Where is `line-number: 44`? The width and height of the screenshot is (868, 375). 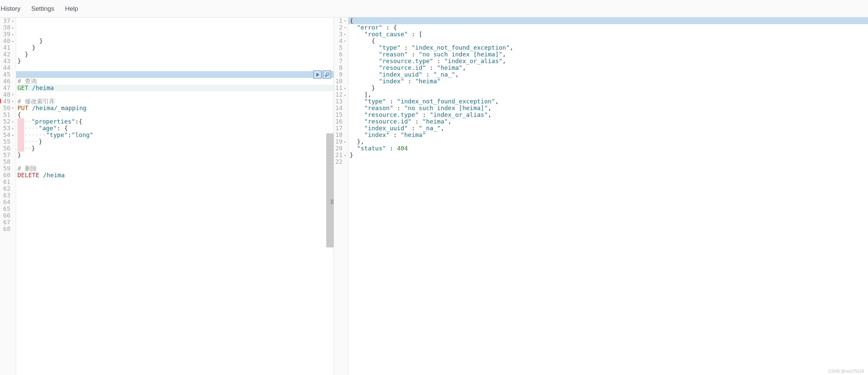
line-number: 44 is located at coordinates (7, 68).